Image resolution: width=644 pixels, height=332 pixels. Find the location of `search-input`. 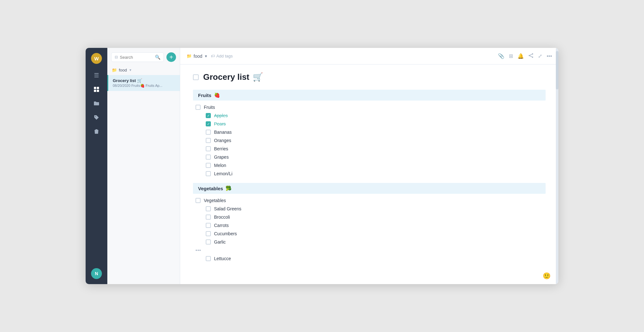

search-input is located at coordinates (136, 57).